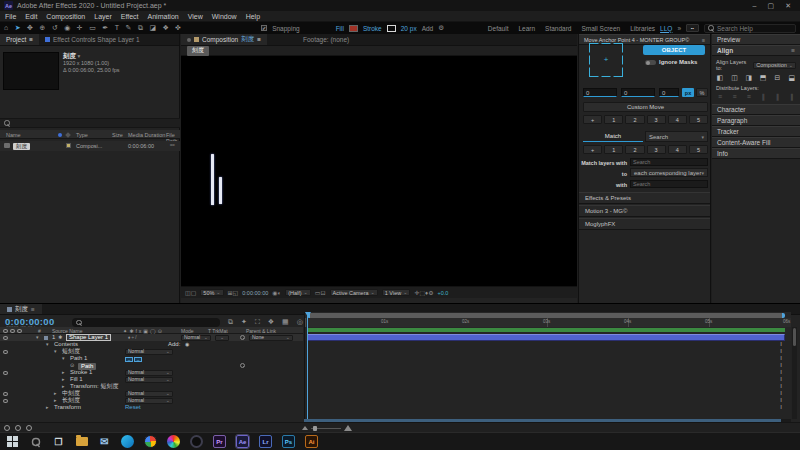  What do you see at coordinates (66, 344) in the screenshot?
I see `group-name: Contents` at bounding box center [66, 344].